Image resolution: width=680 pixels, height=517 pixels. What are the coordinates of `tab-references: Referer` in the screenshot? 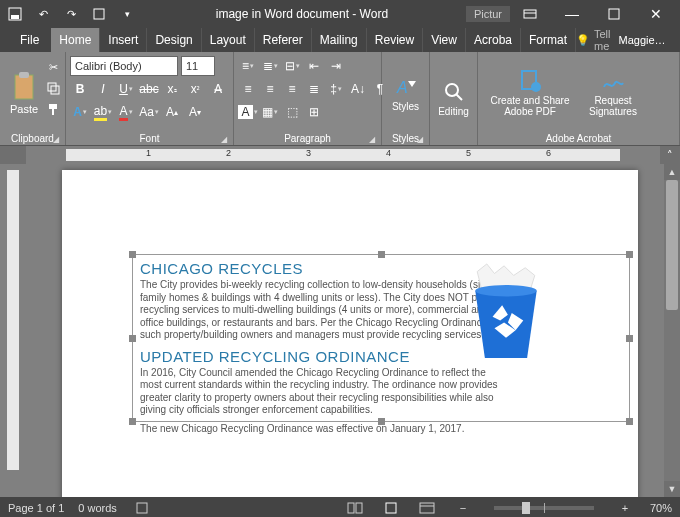 It's located at (284, 40).